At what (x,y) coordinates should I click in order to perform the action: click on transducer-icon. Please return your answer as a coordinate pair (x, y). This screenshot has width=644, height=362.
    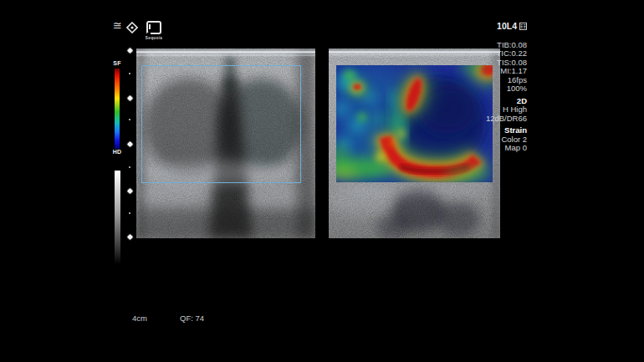
    Looking at the image, I should click on (524, 27).